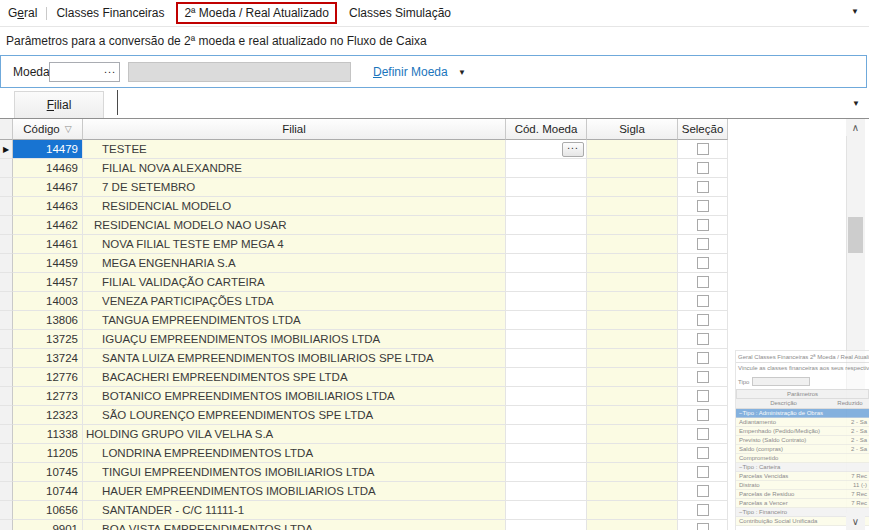  What do you see at coordinates (294, 150) in the screenshot?
I see `cell-filial: TESTEE` at bounding box center [294, 150].